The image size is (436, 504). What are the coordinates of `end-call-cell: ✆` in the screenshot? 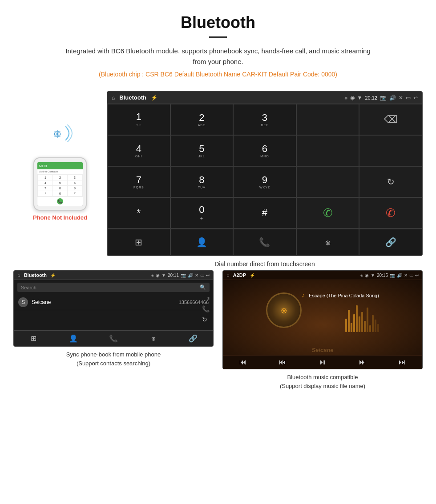 It's located at (391, 213).